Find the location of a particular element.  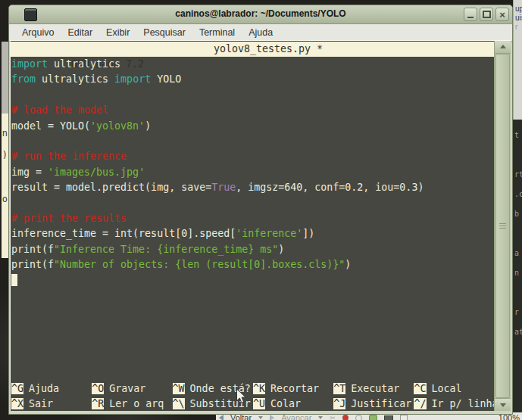

shortcut-label: Gravar is located at coordinates (127, 389).